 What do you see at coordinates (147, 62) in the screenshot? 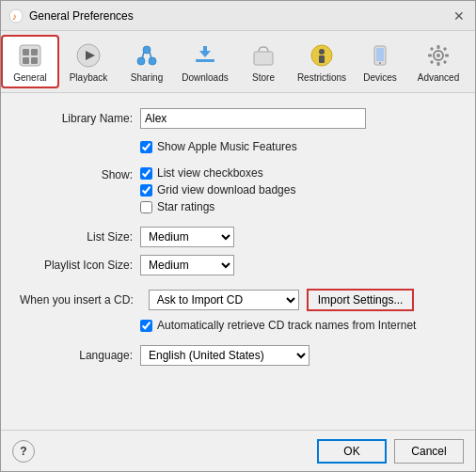
I see `toolbar-item-sharing: Sharing` at bounding box center [147, 62].